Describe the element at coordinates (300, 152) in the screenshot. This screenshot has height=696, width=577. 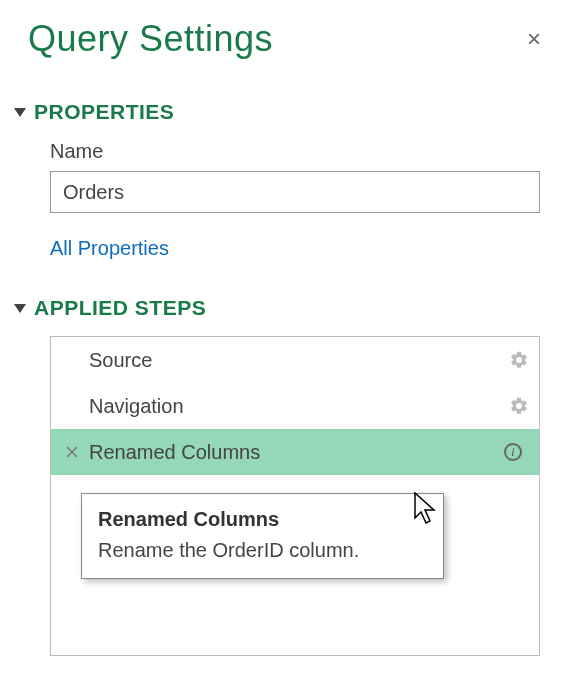
I see `name-label: Name` at that location.